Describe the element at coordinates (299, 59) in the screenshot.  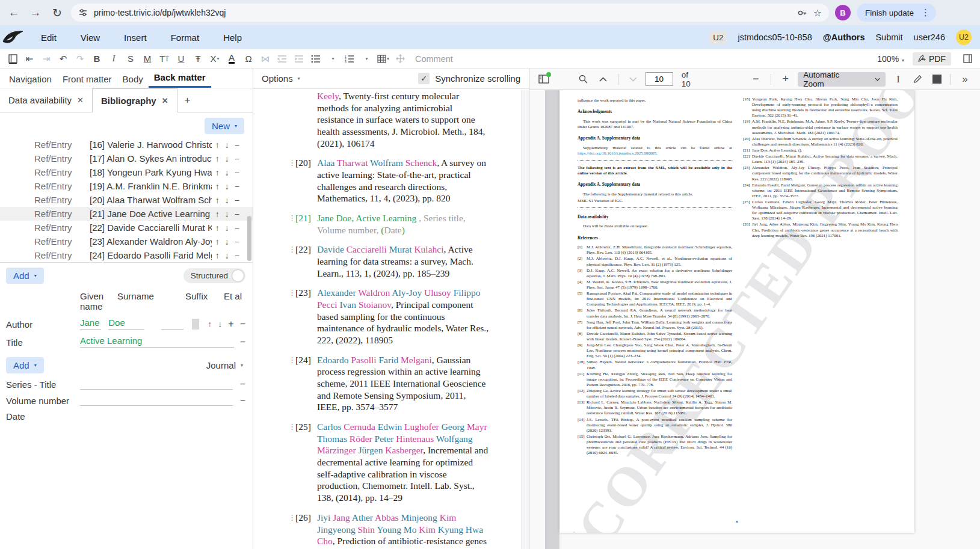
I see `indent-icon` at that location.